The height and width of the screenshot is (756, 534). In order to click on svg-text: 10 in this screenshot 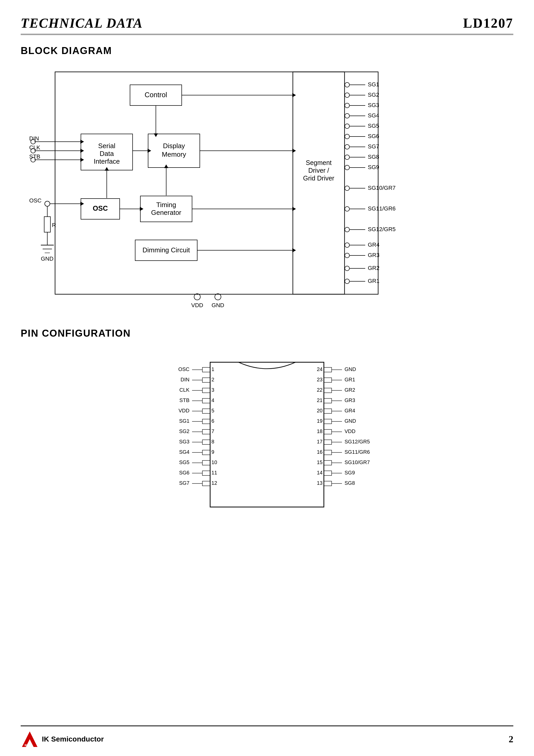, I will do `click(214, 462)`.